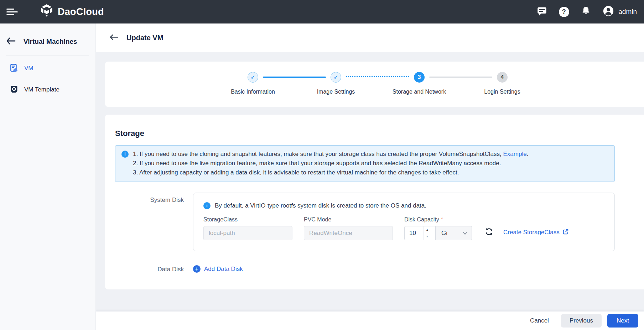 This screenshot has width=644, height=330. What do you see at coordinates (11, 42) in the screenshot?
I see `sidebar-back-button` at bounding box center [11, 42].